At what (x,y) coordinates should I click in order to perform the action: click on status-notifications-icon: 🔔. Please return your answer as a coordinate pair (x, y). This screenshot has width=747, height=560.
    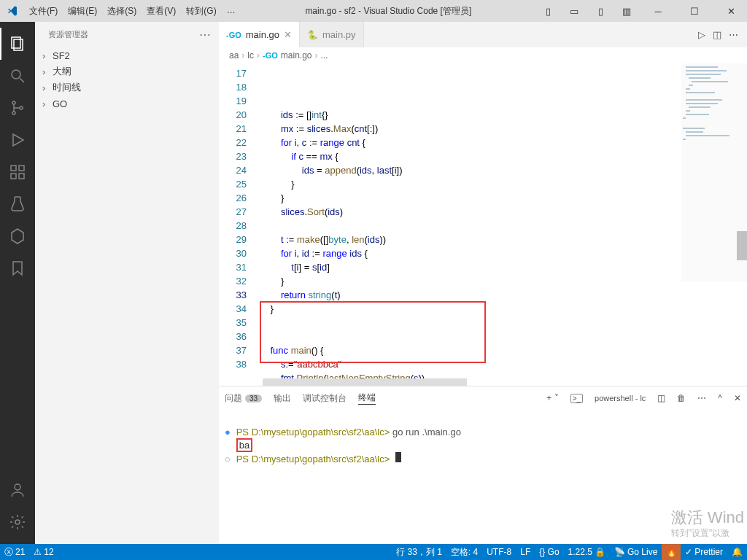
    Looking at the image, I should click on (737, 552).